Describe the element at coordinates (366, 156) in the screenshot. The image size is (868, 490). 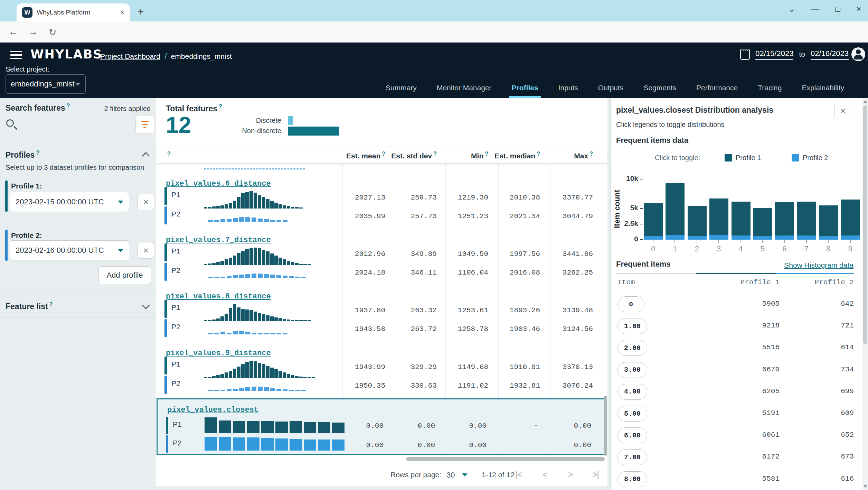
I see `column-est-mean: Est. mean?` at that location.